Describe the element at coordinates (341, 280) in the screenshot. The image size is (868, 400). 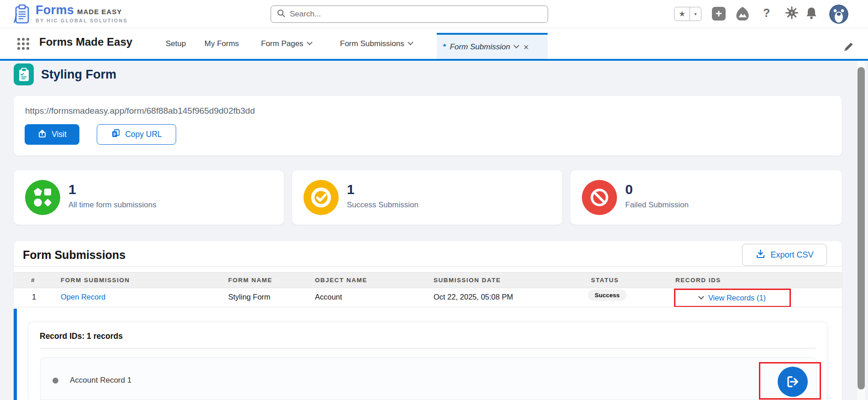
I see `col-header-object-name: OBJECT NAME` at that location.